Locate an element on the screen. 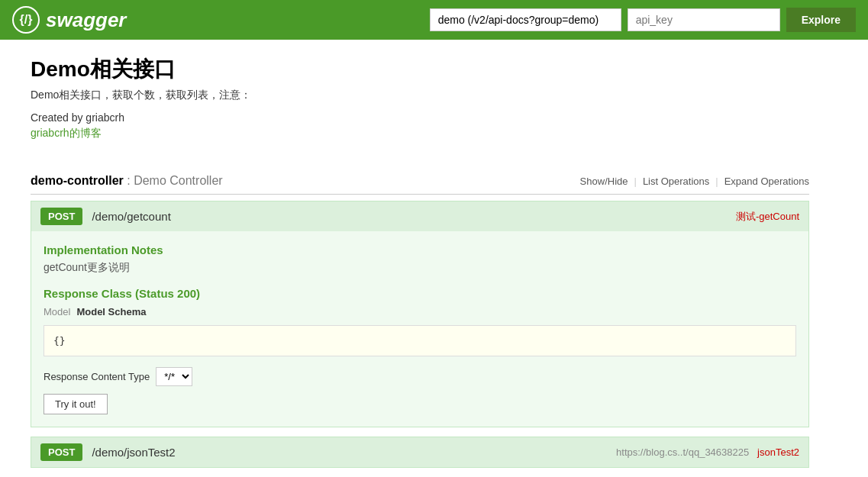 This screenshot has width=868, height=477. response-class-title: Response Class (Status 200) is located at coordinates (420, 293).